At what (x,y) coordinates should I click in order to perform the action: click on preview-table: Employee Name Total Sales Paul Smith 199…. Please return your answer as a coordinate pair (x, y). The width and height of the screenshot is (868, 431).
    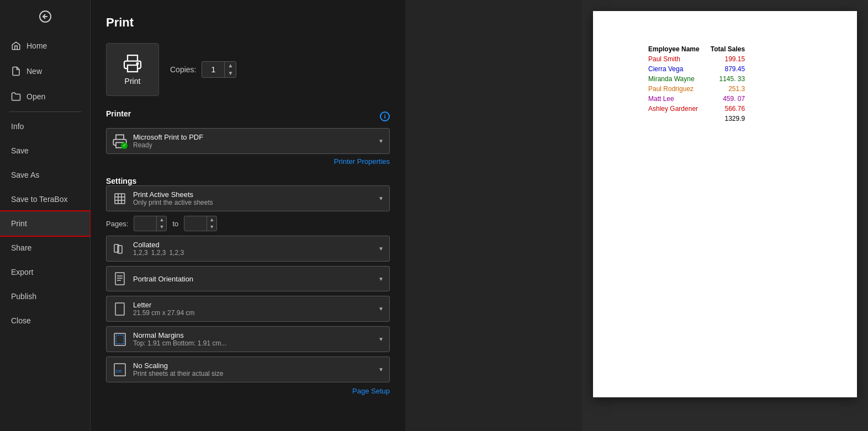
    Looking at the image, I should click on (697, 84).